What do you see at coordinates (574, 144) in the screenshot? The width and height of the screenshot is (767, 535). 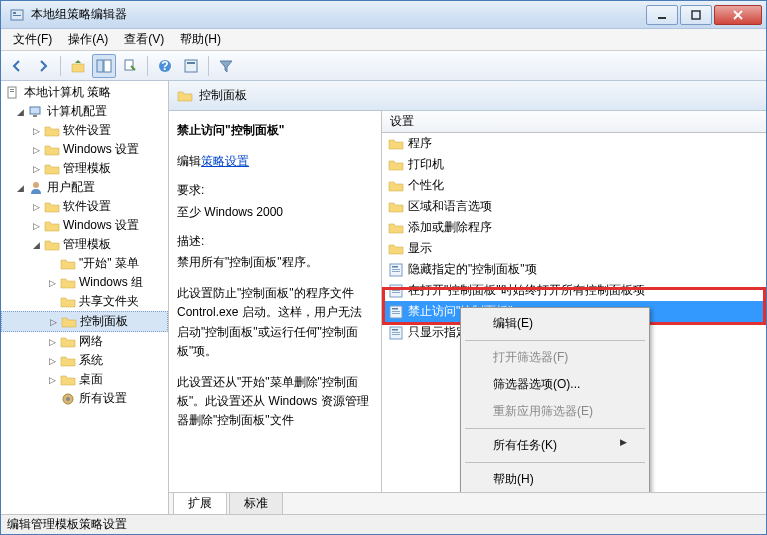 I see `list-item: 程序` at bounding box center [574, 144].